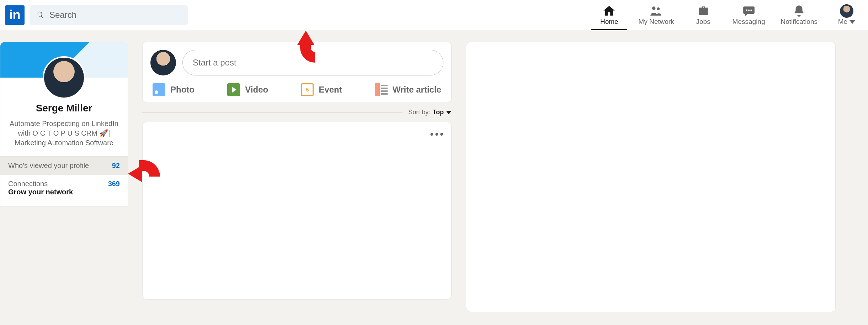 The height and width of the screenshot is (325, 868). What do you see at coordinates (728, 15) in the screenshot?
I see `nav-items: Home My Network Jobs Messaging Notificat` at bounding box center [728, 15].